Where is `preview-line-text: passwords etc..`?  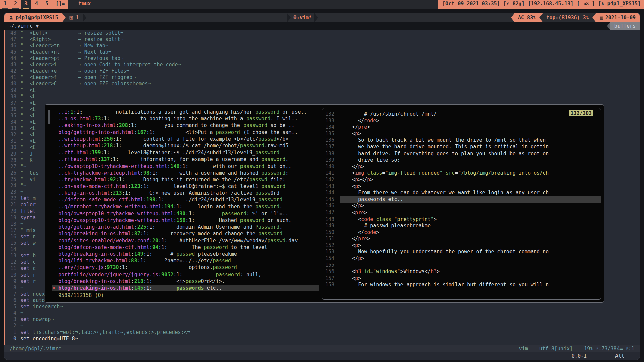 preview-line-text: passwords etc.. is located at coordinates (470, 200).